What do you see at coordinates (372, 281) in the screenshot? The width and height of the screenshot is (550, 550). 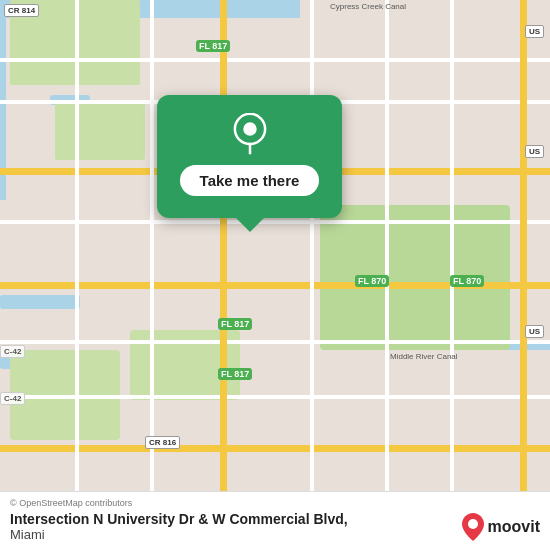 I see `label-fl870-left: FL 870` at bounding box center [372, 281].